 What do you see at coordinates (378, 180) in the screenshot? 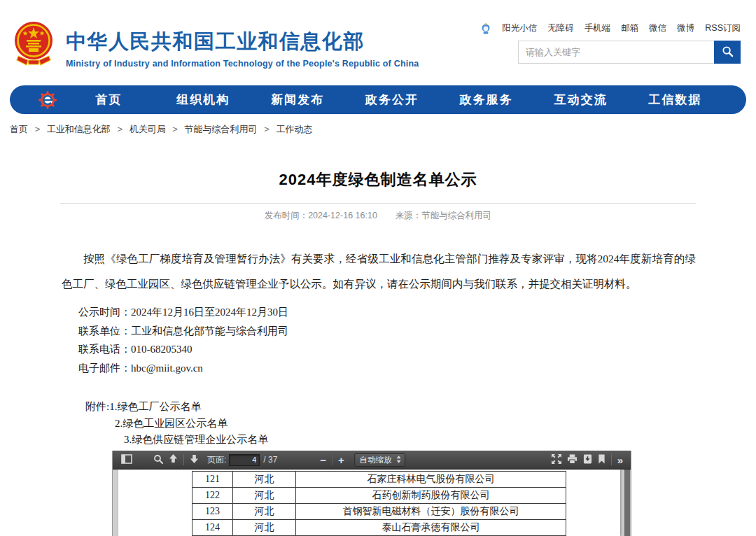
I see `page-title: 2024年度绿色制造名单公示` at bounding box center [378, 180].